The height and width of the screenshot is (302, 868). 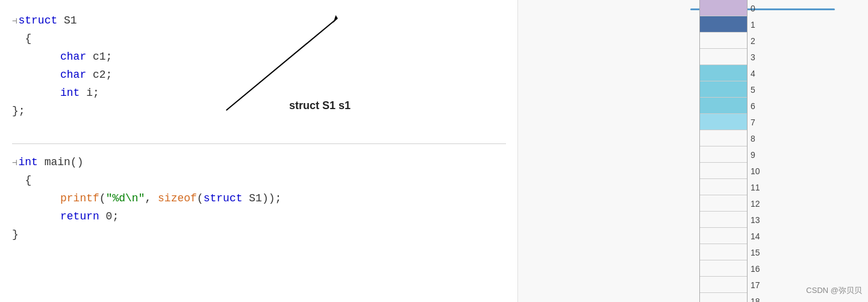 What do you see at coordinates (61, 163) in the screenshot?
I see `main-signature: main()` at bounding box center [61, 163].